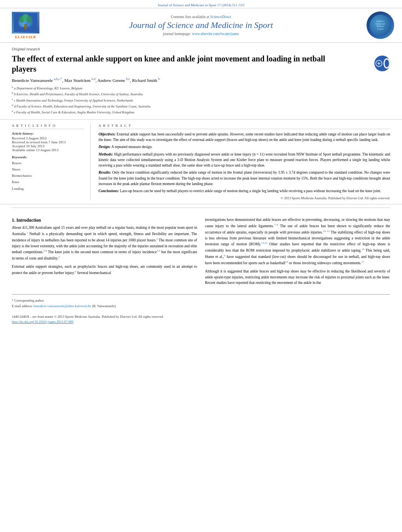 Image resolution: width=402 pixels, height=532 pixels. I want to click on elsevier-logo: ELSEVIER, so click(26, 25).